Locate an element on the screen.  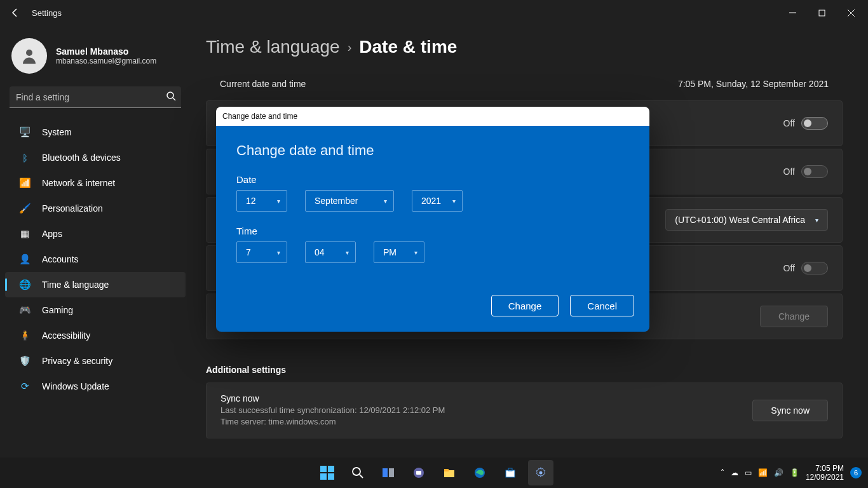
sync-now-button: Sync now is located at coordinates (790, 410).